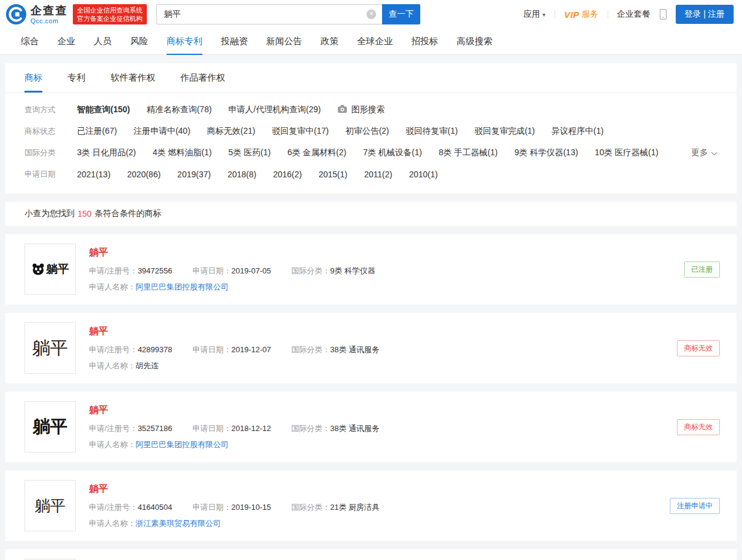 The height and width of the screenshot is (560, 742). Describe the element at coordinates (333, 271) in the screenshot. I see `intl-class-field: 国际分类：9类 科学仪器` at that location.